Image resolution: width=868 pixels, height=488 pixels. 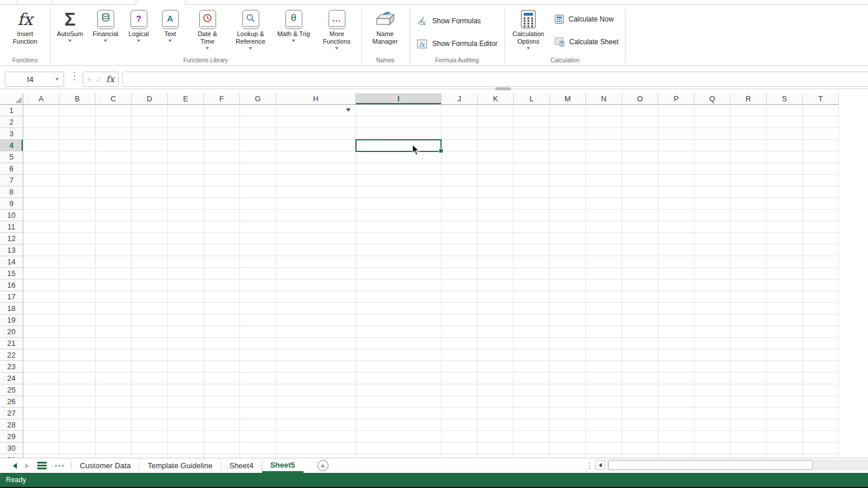 What do you see at coordinates (12, 274) in the screenshot?
I see `row-header-15: 15` at bounding box center [12, 274].